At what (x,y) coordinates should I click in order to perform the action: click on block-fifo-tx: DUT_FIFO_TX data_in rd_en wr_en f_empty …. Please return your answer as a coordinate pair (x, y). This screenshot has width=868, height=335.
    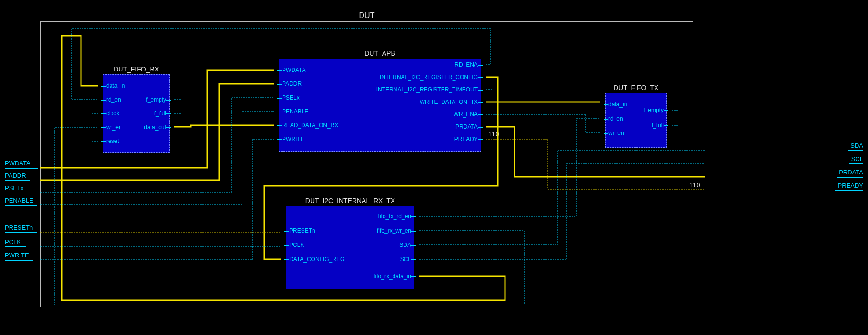
    Looking at the image, I should click on (636, 120).